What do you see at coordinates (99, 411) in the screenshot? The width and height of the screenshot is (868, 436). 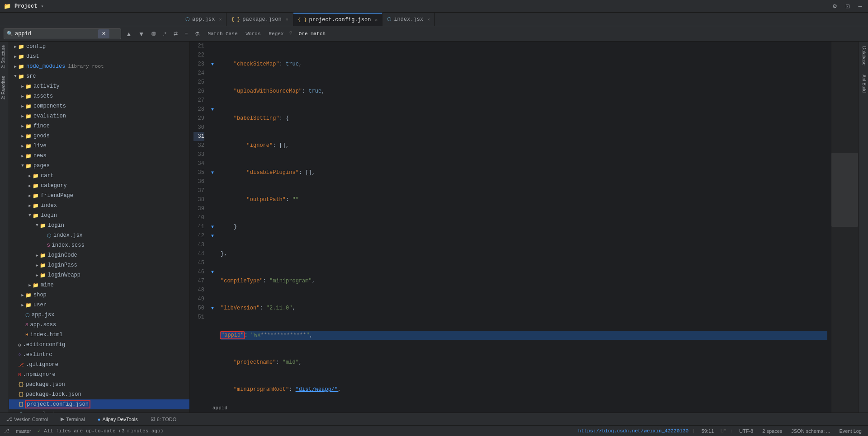 I see `tree-item-yarn-lock: 🔒 yarn.lock` at bounding box center [99, 411].